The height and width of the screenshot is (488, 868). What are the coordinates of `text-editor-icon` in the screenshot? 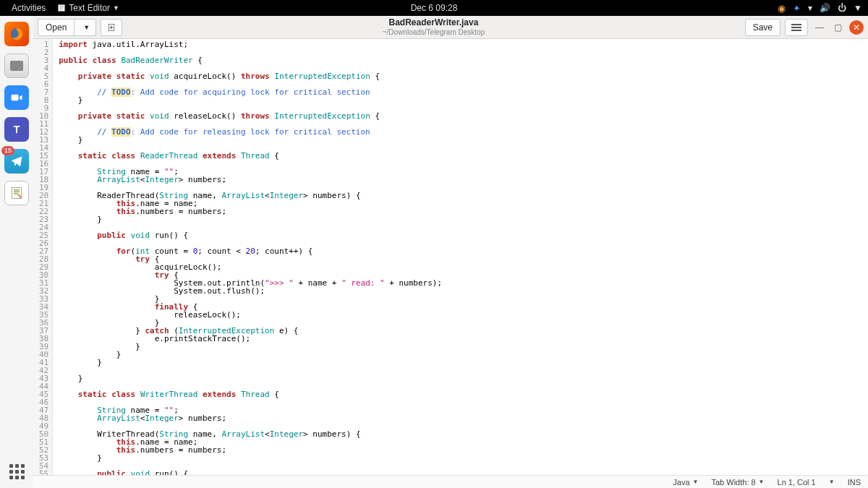 It's located at (61, 8).